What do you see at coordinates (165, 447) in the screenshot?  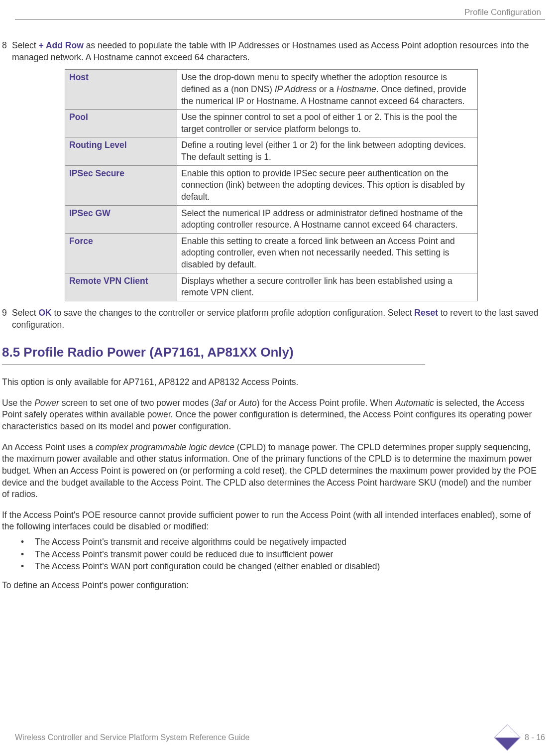 I see `text-italic: complex programmable logic device` at bounding box center [165, 447].